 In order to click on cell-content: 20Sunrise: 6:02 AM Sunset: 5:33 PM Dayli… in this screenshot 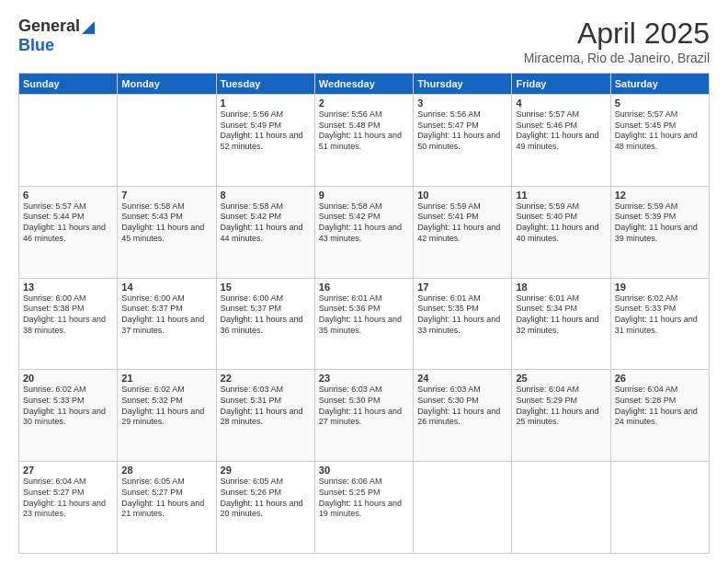, I will do `click(68, 400)`.